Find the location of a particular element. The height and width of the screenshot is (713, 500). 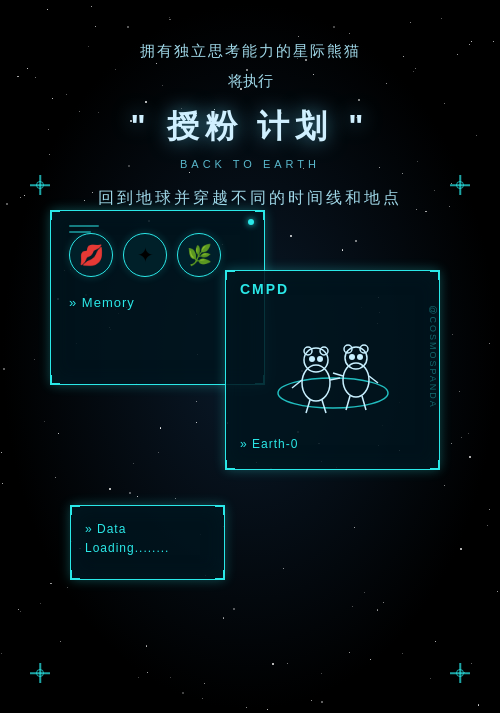

crosshair-ring-br is located at coordinates (460, 673).